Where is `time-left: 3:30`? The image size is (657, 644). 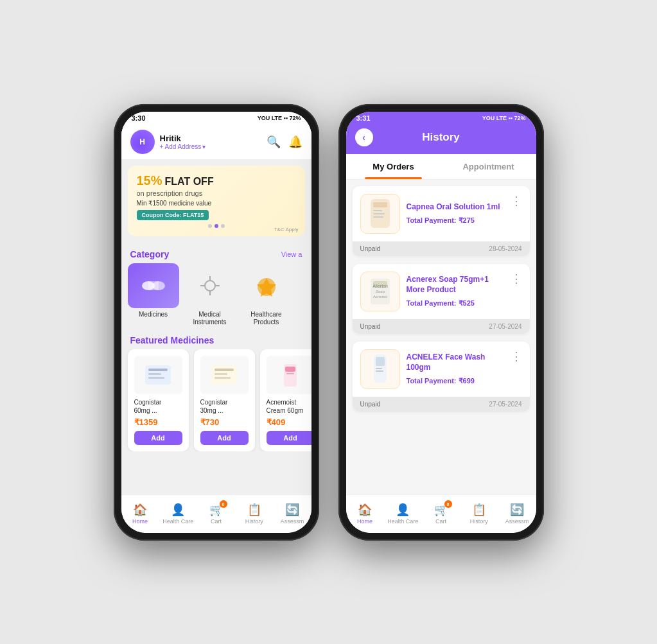 time-left: 3:30 is located at coordinates (139, 118).